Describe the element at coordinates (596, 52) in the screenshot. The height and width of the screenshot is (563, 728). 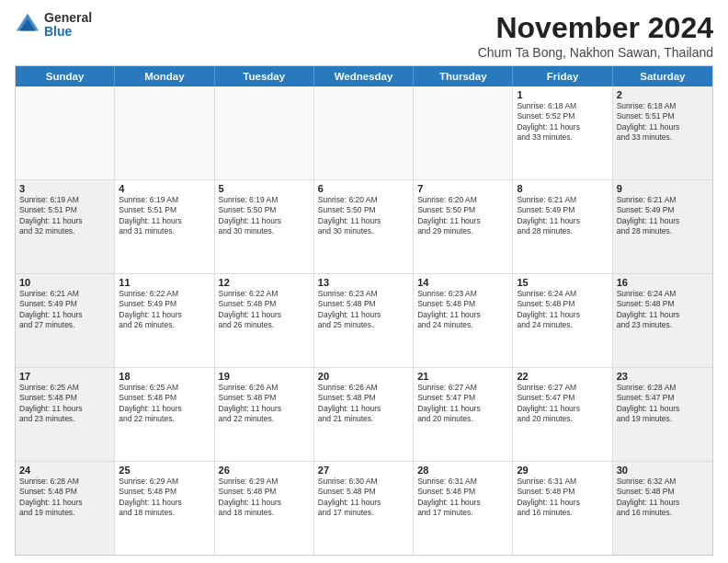
I see `location-subtitle: Chum Ta Bong, Nakhon Sawan, Thailand` at that location.